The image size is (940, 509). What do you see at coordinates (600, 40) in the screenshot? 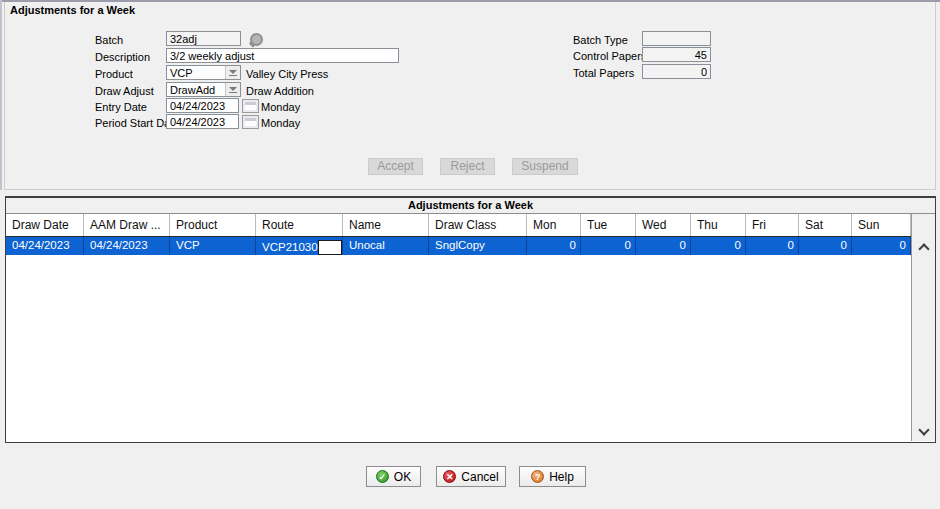
I see `batch-type-label: Batch Type` at bounding box center [600, 40].